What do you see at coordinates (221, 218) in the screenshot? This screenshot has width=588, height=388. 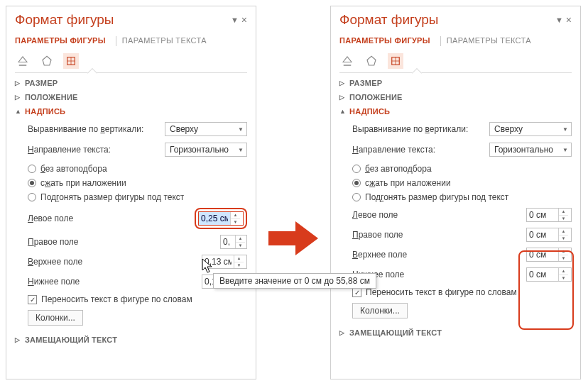 I see `margin-left-highlight: ▲▼` at bounding box center [221, 218].